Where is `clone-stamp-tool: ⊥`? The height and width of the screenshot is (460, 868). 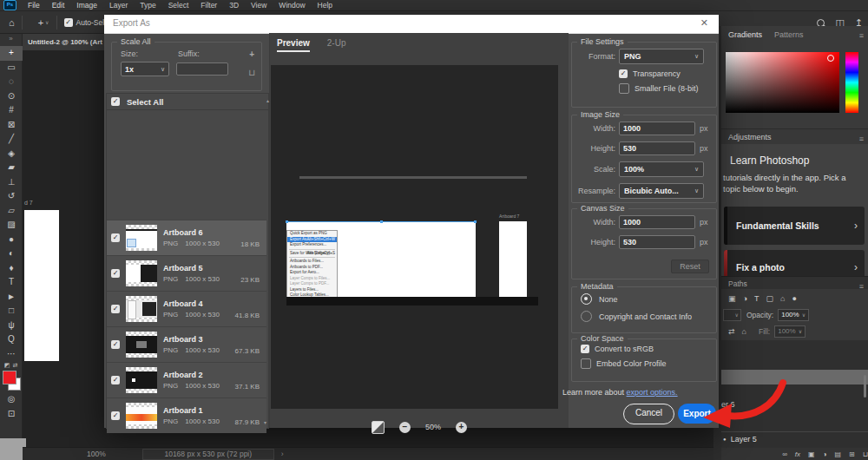 clone-stamp-tool: ⊥ is located at coordinates (11, 182).